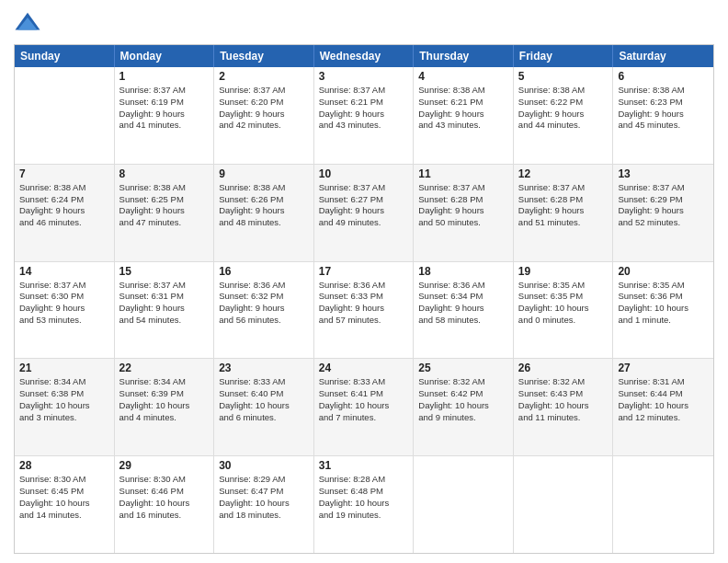 The height and width of the screenshot is (563, 728). I want to click on cal-cell-4-6: 26Sunrise: 8:32 AMSunset: 6:43 PMDayligh…, so click(564, 407).